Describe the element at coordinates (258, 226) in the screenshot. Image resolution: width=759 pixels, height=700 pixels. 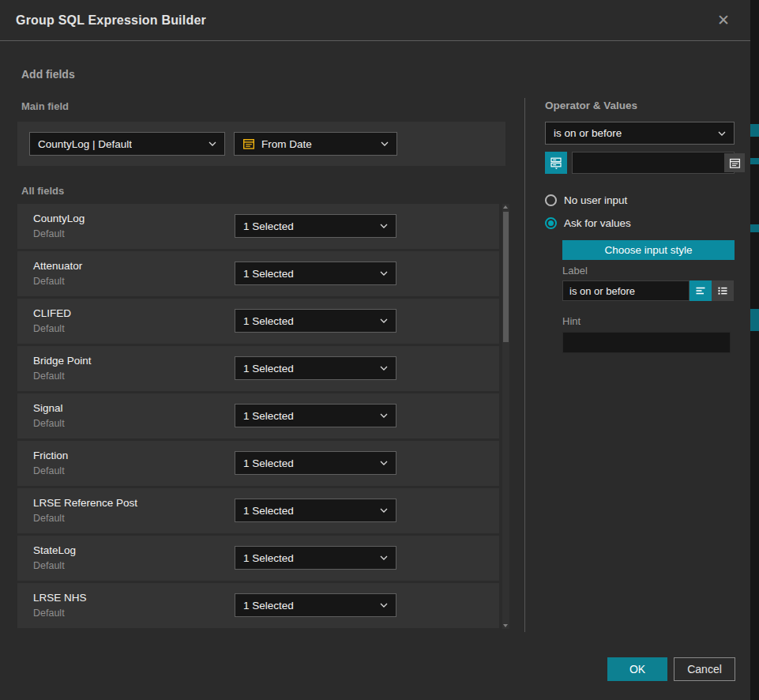
I see `field-row: CountyLog Default 1 Selected` at that location.